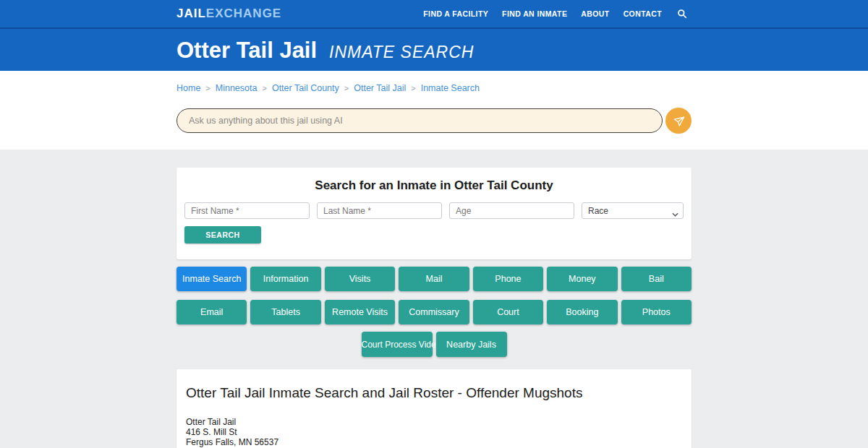  Describe the element at coordinates (285, 312) in the screenshot. I see `tab-tablets: Tablets` at that location.